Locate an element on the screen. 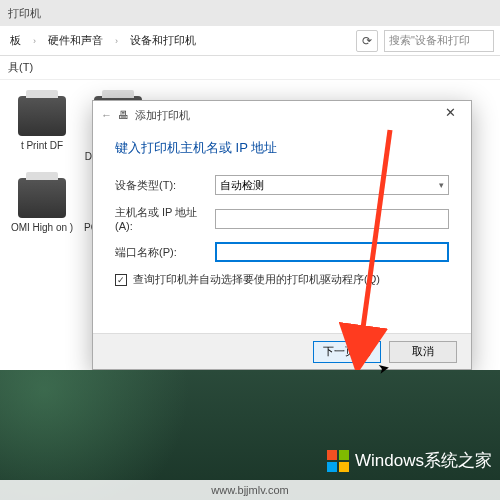 The height and width of the screenshot is (500, 500). query-driver-checkbox-row: ✓ 查询打印机并自动选择要使用的打印机驱动程序(Q) is located at coordinates (282, 280).